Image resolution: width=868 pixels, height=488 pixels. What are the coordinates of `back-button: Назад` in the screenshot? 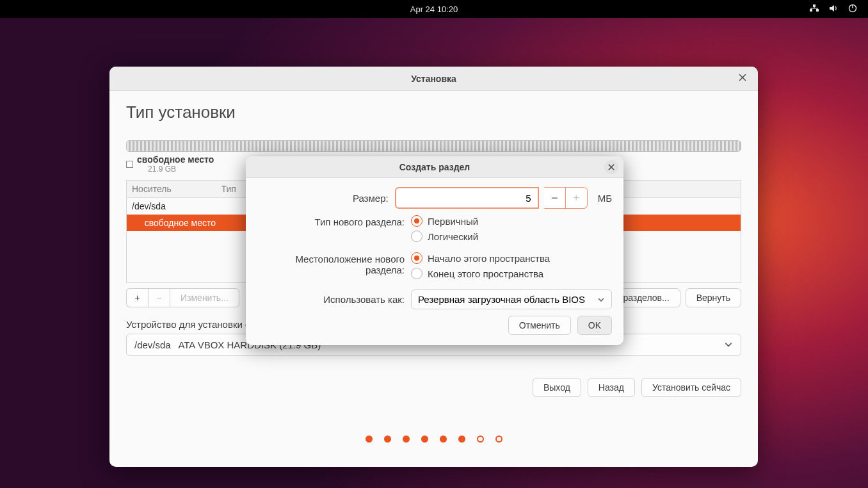 It's located at (611, 387).